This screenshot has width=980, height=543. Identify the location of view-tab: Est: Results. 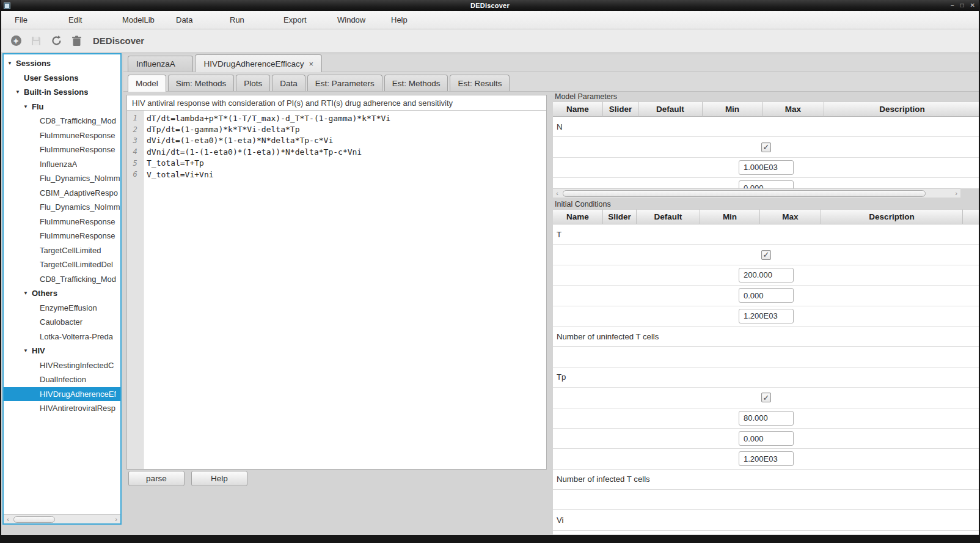
(480, 83).